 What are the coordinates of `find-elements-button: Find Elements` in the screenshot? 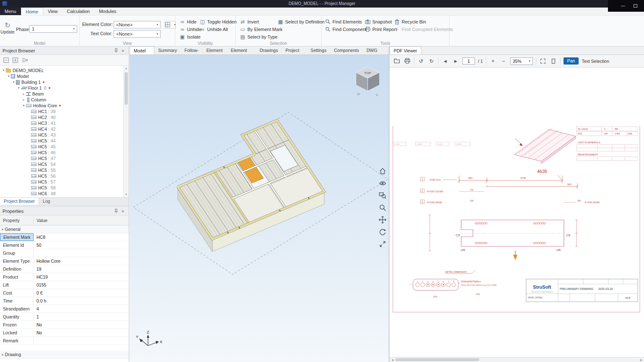 It's located at (343, 22).